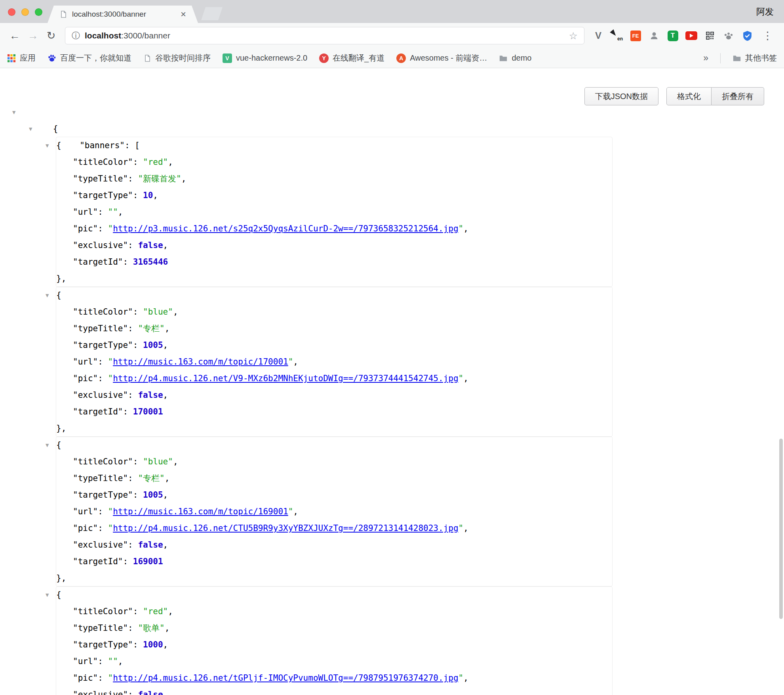 The image size is (784, 695). Describe the element at coordinates (25, 12) in the screenshot. I see `minimize-window-button` at that location.